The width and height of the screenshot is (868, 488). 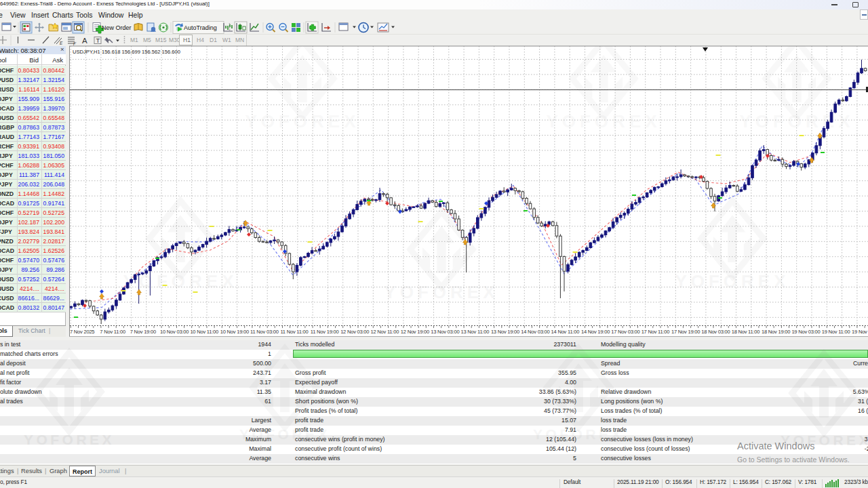 I want to click on svg-text: 18 Nov 11:00, so click(x=746, y=332).